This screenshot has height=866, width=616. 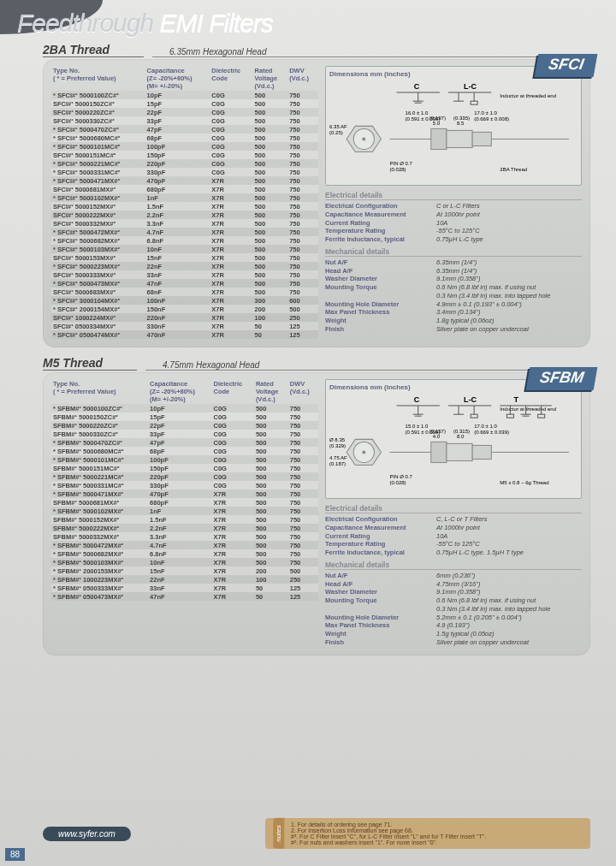 What do you see at coordinates (99, 545) in the screenshot?
I see `cell-pn: * SFBM#¹ 5000472MX#²` at bounding box center [99, 545].